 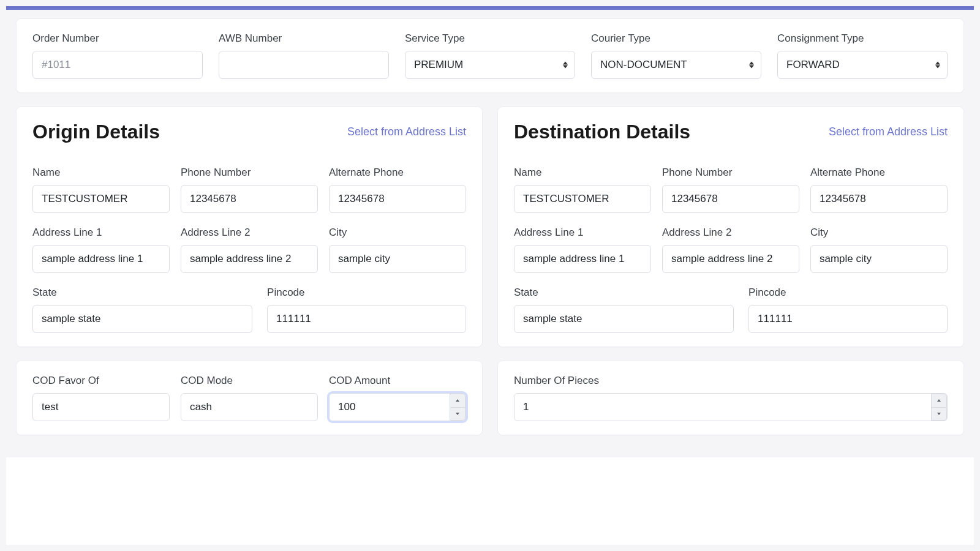 I want to click on pieces-input, so click(x=731, y=407).